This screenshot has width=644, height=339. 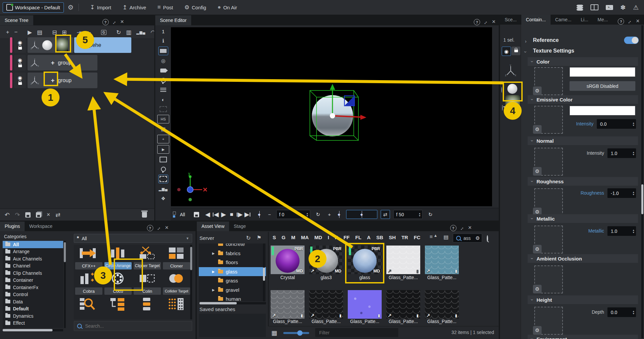 I want to click on asset-search-input, so click(x=468, y=238).